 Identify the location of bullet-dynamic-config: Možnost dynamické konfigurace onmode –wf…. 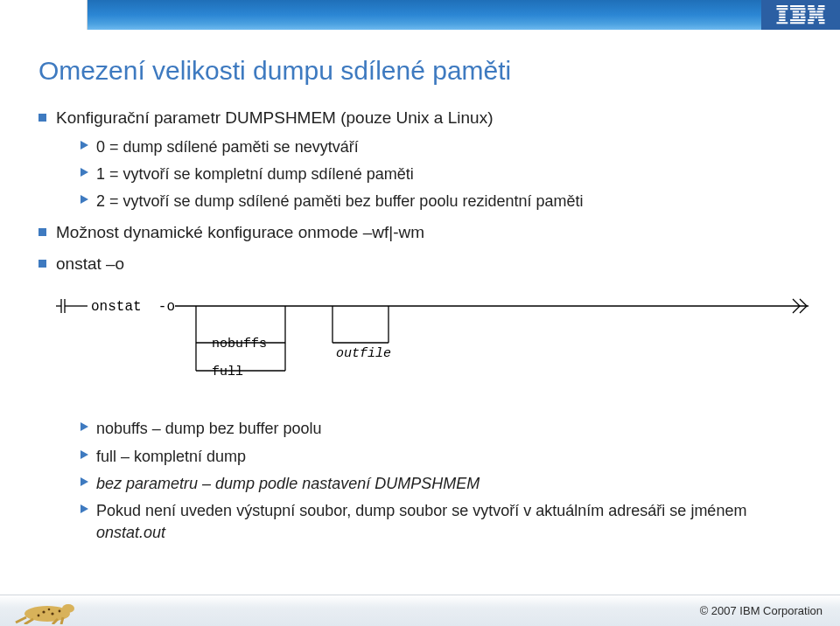
(420, 233).